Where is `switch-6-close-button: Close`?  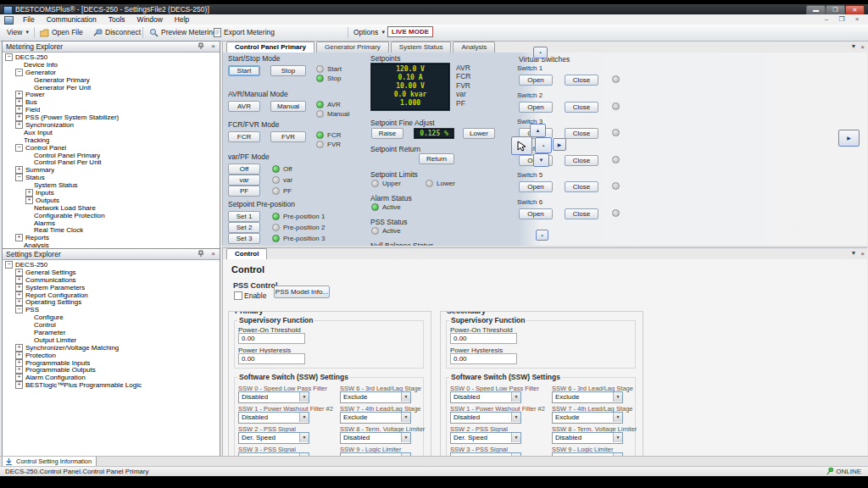
switch-6-close-button: Close is located at coordinates (581, 214).